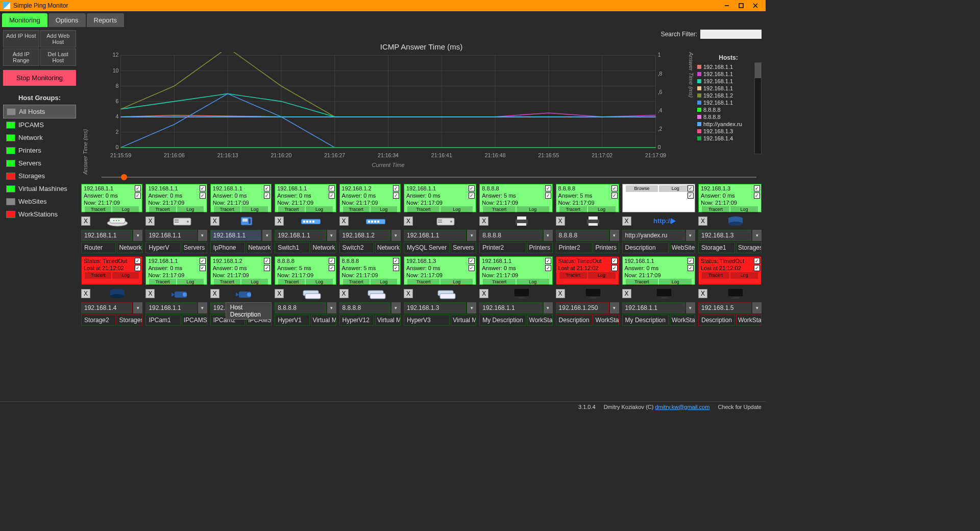  What do you see at coordinates (194, 320) in the screenshot?
I see `host-group-field: IPCAMS` at bounding box center [194, 320].